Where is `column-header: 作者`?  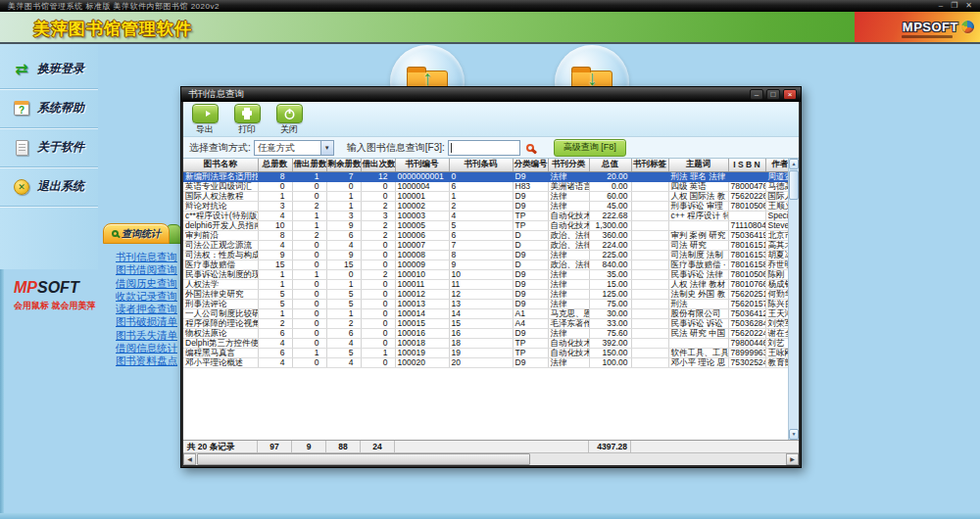
column-header: 作者 is located at coordinates (776, 165).